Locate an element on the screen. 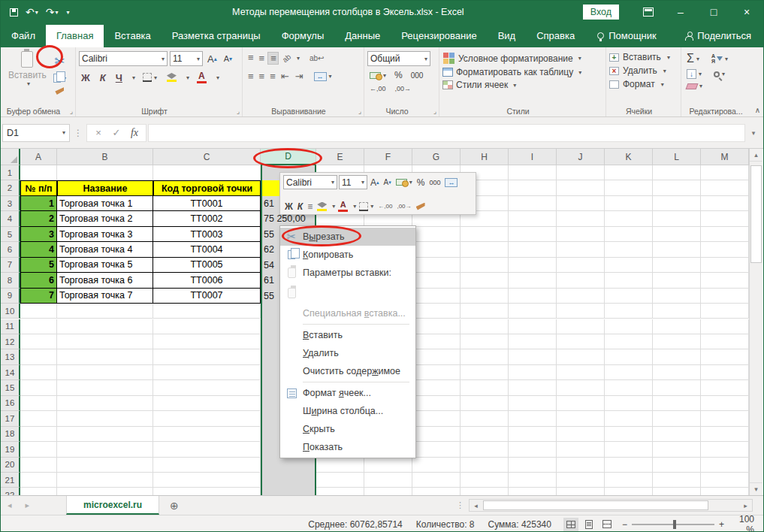  cell-C10 is located at coordinates (207, 311).